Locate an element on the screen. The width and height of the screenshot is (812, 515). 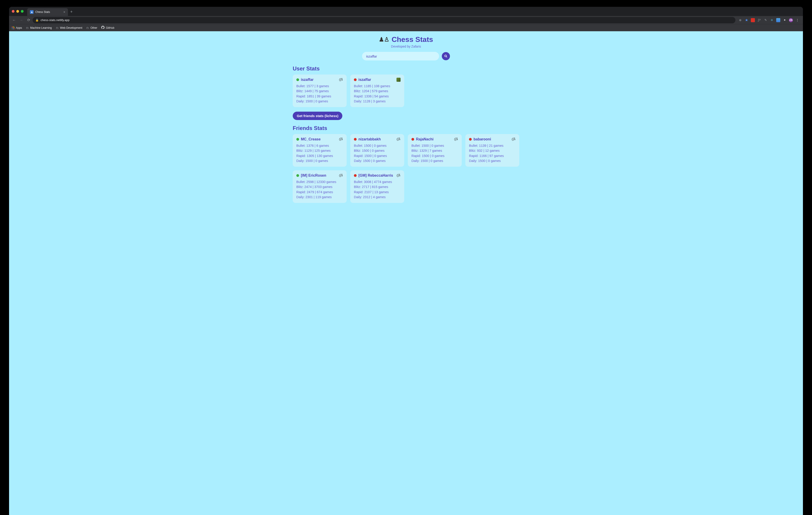
extension-icon-3: ✎ is located at coordinates (765, 20).